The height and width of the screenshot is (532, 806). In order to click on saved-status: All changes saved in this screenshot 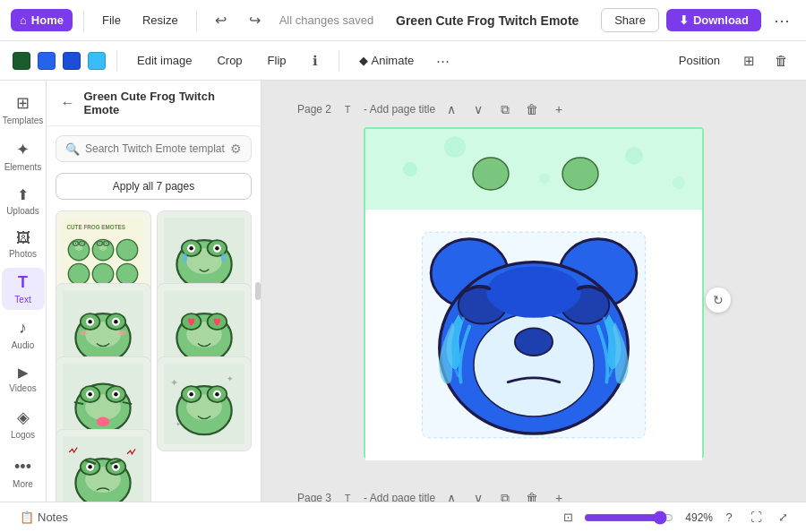, I will do `click(327, 20)`.